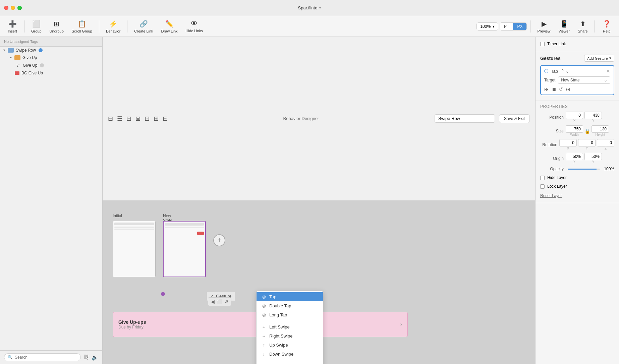 The image size is (619, 364). Describe the element at coordinates (593, 115) in the screenshot. I see `position-y-input` at that location.